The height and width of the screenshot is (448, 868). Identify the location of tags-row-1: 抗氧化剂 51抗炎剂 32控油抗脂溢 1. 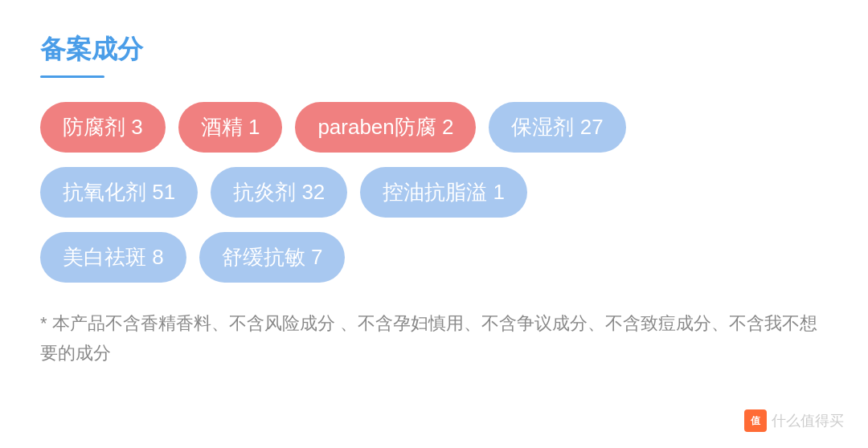
(434, 193).